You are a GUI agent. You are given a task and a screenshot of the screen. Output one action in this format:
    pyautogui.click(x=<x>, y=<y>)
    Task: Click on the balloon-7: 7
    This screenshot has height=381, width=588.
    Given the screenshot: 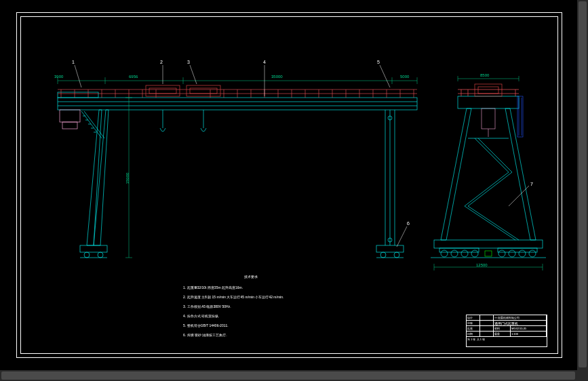 What is the action you would take?
    pyautogui.click(x=532, y=184)
    